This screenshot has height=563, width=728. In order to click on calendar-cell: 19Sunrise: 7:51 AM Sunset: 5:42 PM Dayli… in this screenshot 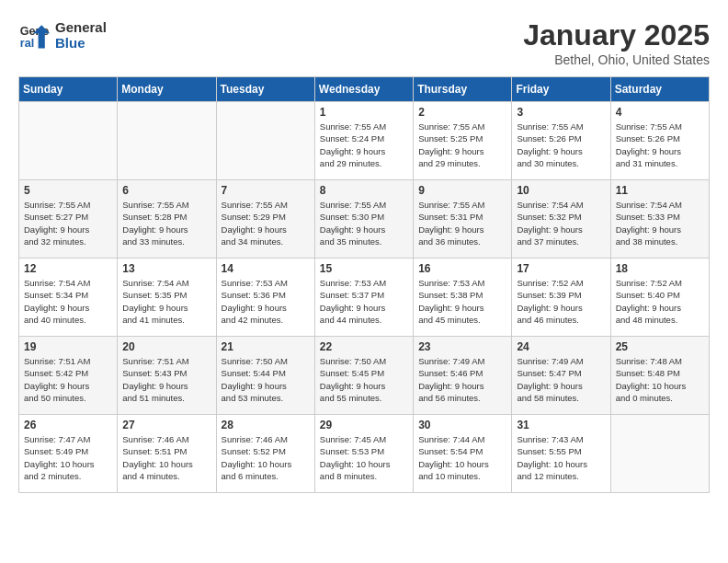, I will do `click(68, 375)`.